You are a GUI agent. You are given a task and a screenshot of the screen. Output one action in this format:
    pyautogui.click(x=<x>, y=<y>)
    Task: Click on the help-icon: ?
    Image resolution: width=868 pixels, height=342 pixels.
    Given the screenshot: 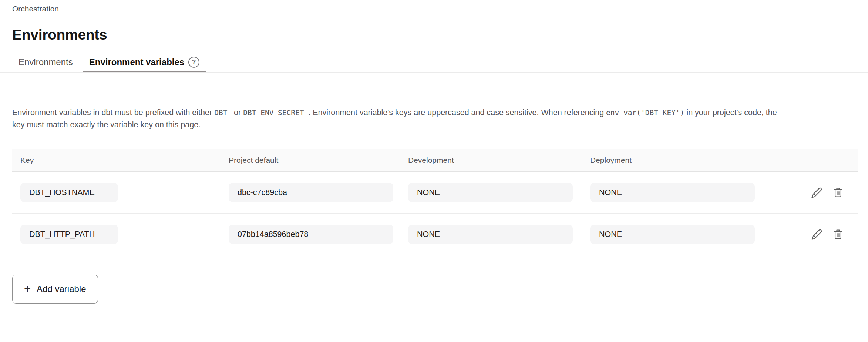 What is the action you would take?
    pyautogui.click(x=194, y=62)
    